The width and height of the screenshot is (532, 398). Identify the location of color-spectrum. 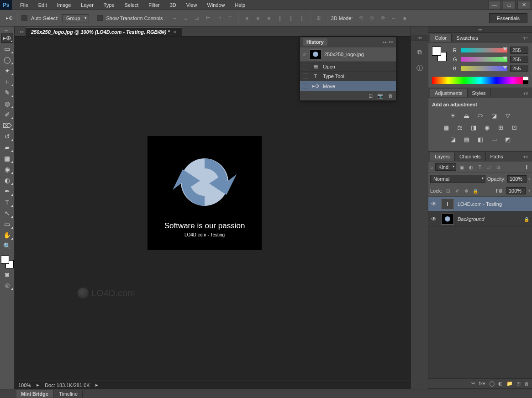
(480, 80).